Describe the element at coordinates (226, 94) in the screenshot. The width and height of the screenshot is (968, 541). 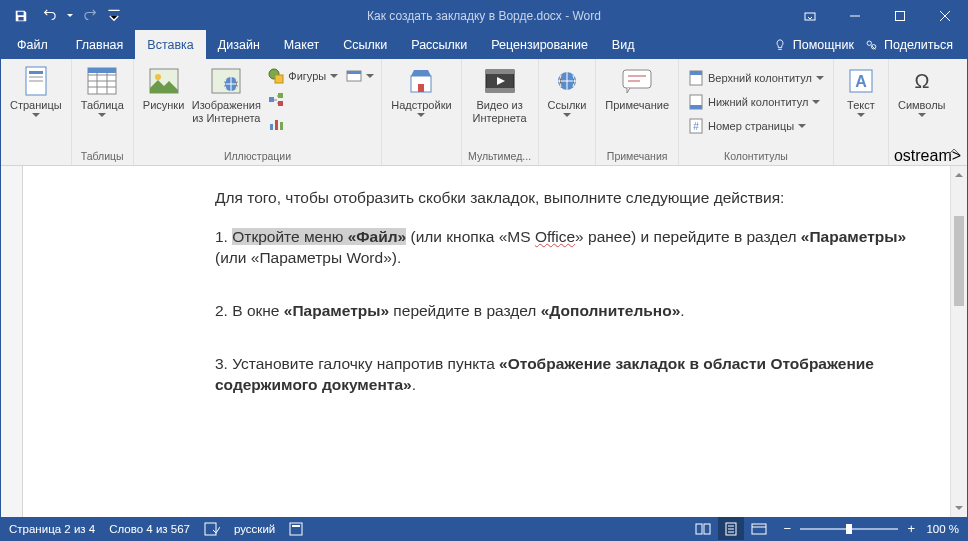
I see `online-pictures-button: Изображения из Интернета` at that location.